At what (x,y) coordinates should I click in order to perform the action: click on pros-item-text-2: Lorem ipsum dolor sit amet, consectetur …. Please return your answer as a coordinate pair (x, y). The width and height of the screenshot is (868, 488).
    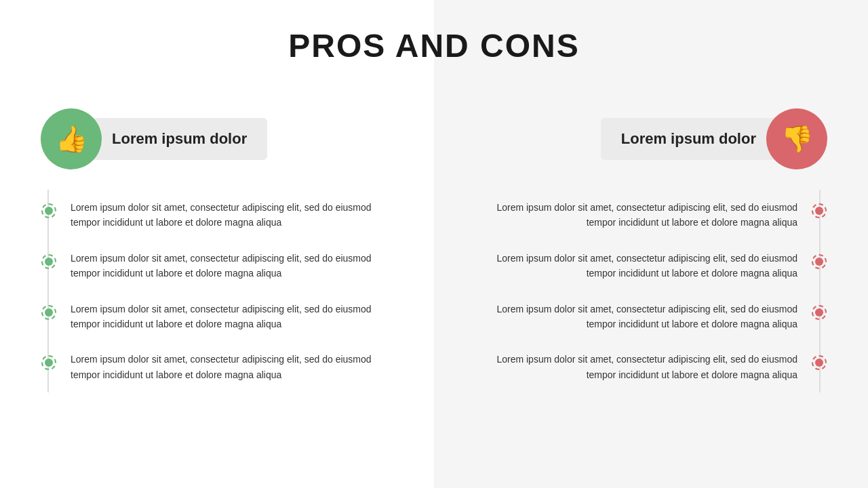
    Looking at the image, I should click on (232, 266).